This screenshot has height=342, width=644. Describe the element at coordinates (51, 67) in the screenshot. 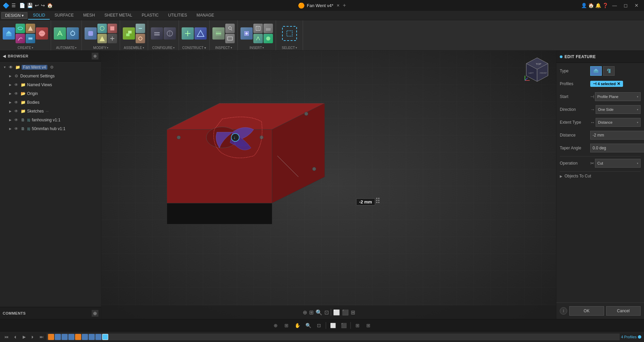

I see `tree-item-root: ▼ 👁 📁 Fan Went v4 ⚙` at that location.